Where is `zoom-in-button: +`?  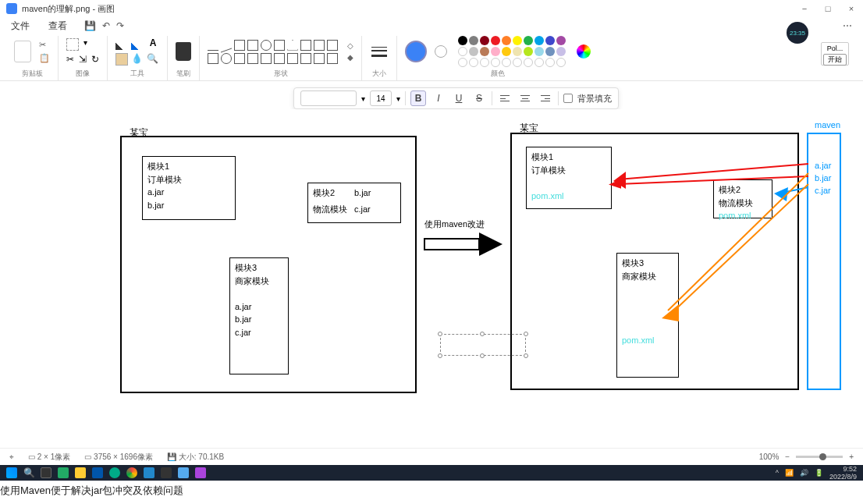 zoom-in-button: + is located at coordinates (851, 457).